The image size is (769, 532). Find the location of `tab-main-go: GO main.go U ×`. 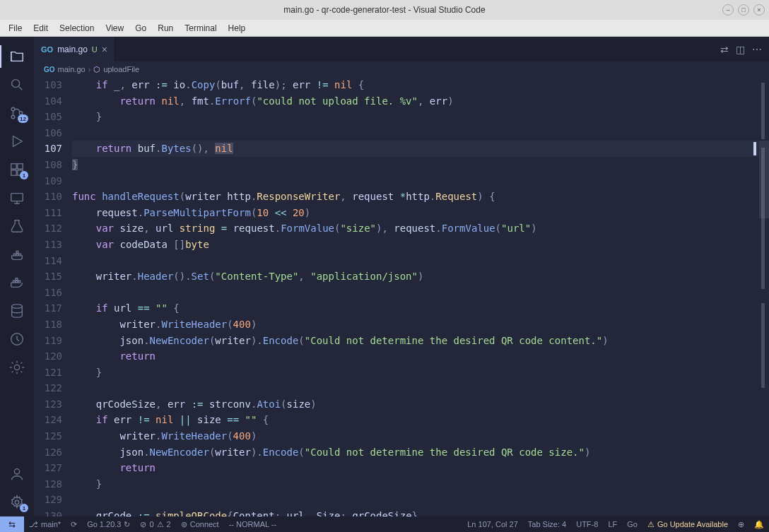

tab-main-go: GO main.go U × is located at coordinates (75, 49).